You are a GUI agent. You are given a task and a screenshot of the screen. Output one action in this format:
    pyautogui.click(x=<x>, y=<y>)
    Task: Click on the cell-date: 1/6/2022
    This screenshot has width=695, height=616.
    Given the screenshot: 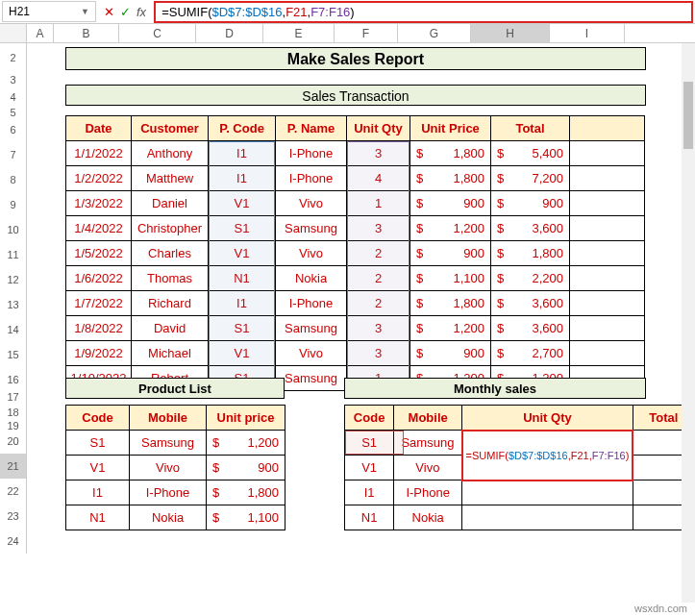 What is the action you would take?
    pyautogui.click(x=99, y=279)
    